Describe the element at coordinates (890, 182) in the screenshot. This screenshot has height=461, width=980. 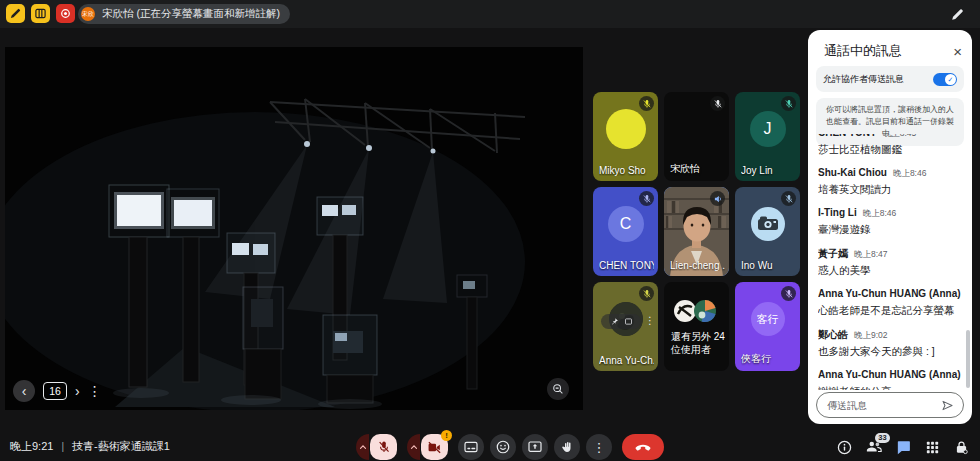
I see `chat-message: Shu-Kai Chiou晚上8:46 培養英文閱讀力` at that location.